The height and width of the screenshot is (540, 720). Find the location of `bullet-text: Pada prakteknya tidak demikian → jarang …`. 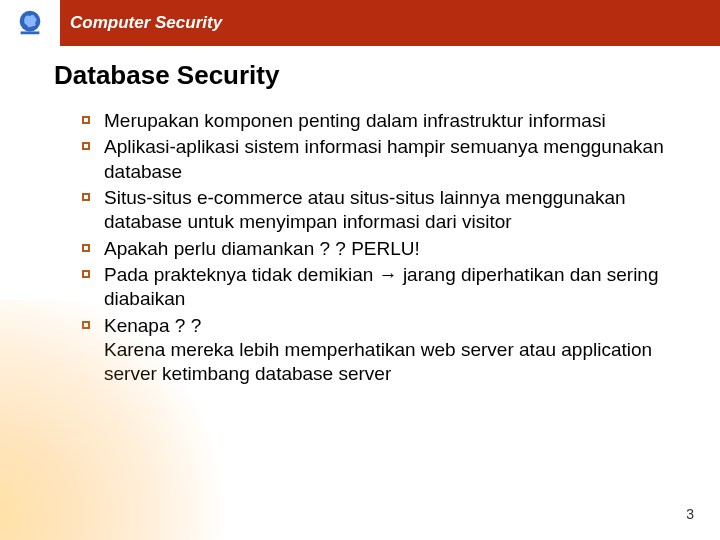

bullet-text: Pada prakteknya tidak demikian → jarang … is located at coordinates (392, 288).